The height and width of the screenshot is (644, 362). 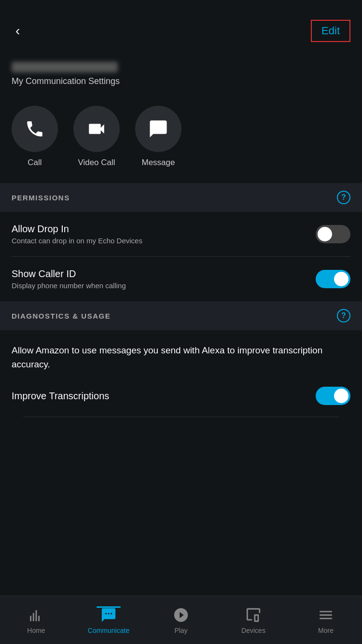 I want to click on nav-item-more: More, so click(x=326, y=620).